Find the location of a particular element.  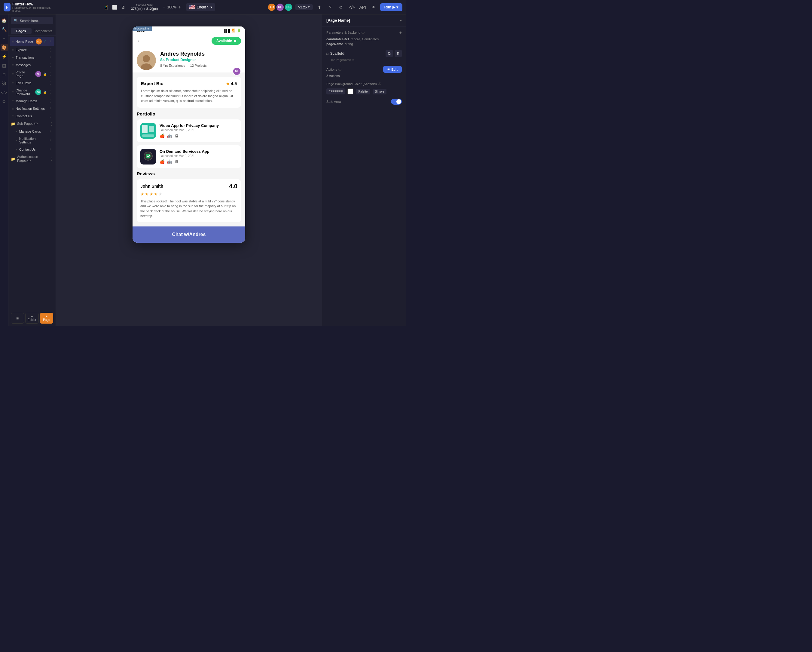

portfolio-title: Portfolio is located at coordinates (189, 114).